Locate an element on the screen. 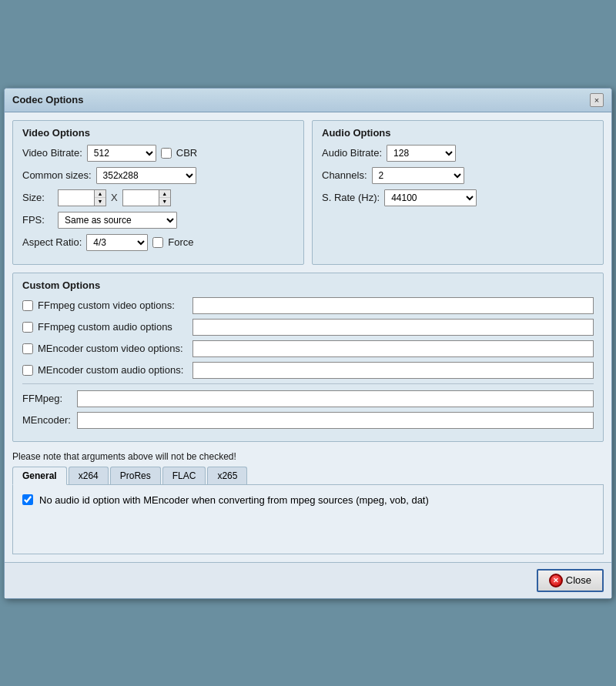 This screenshot has width=616, height=686. ffmpeg-audio-input is located at coordinates (393, 327).